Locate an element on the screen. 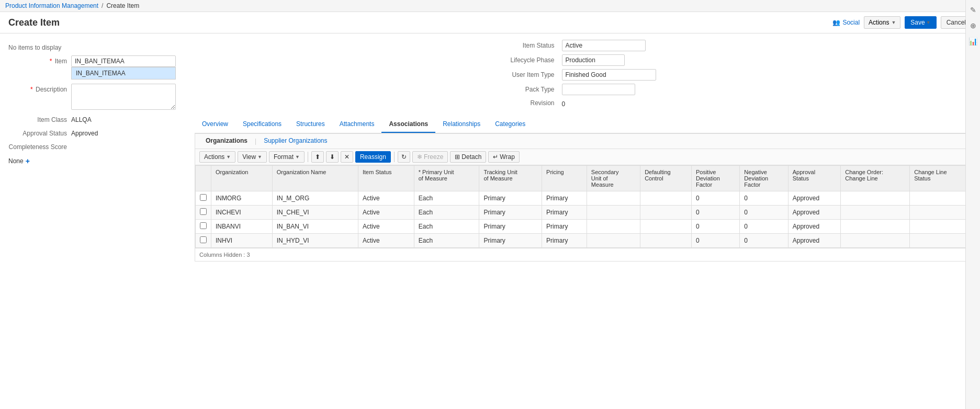 The width and height of the screenshot is (980, 409). item-status-select: Active is located at coordinates (604, 46).